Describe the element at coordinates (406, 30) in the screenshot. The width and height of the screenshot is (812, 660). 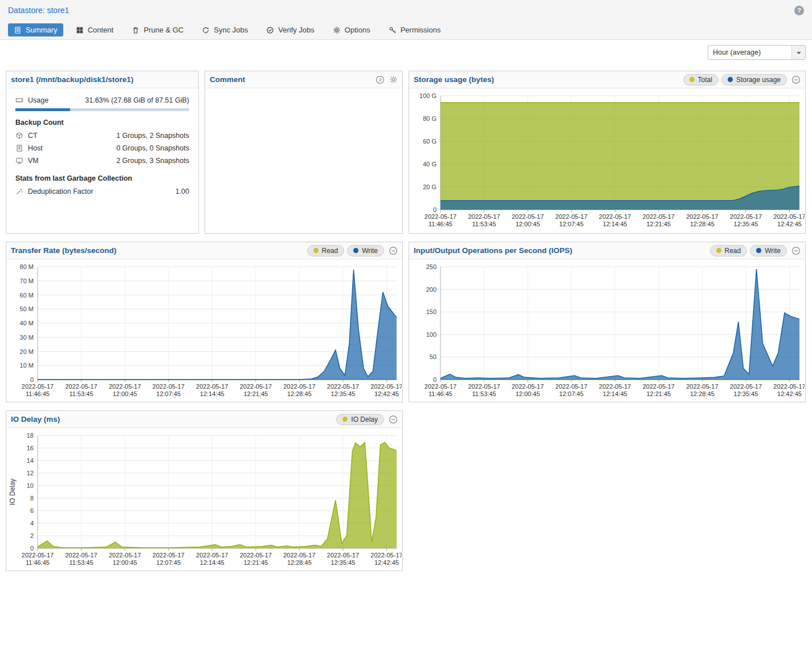
I see `datastore-tabbar: Summary Content Prune & GC Sync Jobs` at that location.